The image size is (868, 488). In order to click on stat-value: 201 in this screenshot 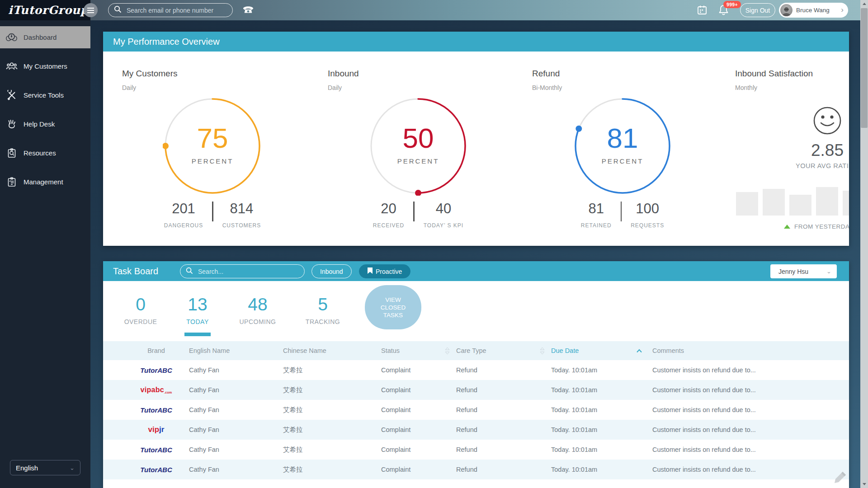, I will do `click(184, 209)`.